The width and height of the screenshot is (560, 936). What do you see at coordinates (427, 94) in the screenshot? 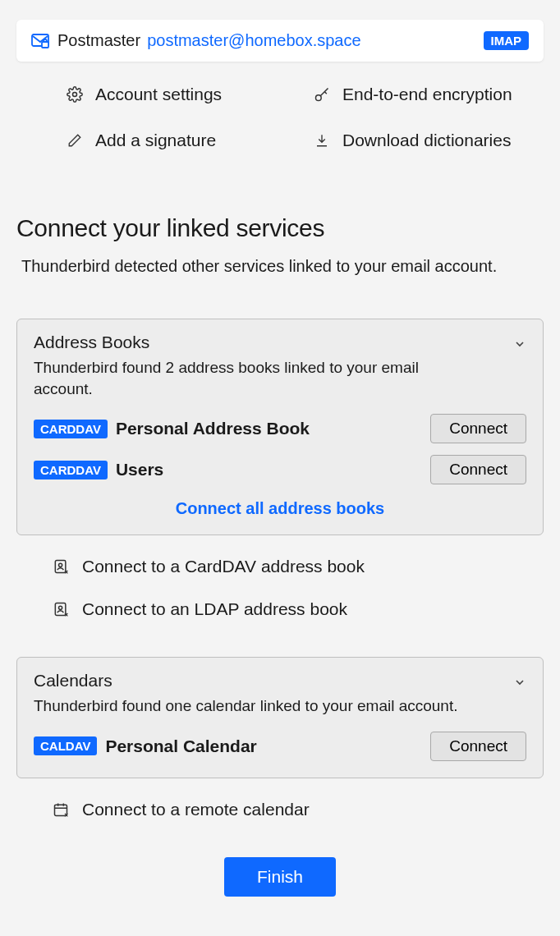
I see `encryption-label: End-to-end encryption` at bounding box center [427, 94].